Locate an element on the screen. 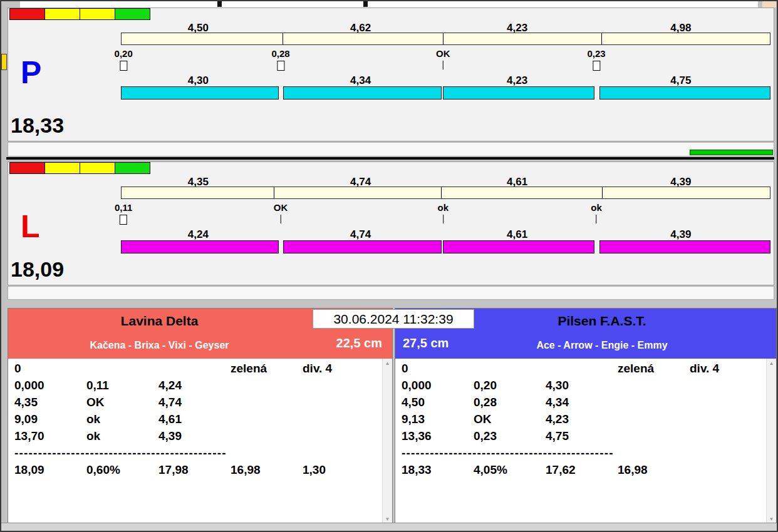 The width and height of the screenshot is (778, 532). table-cell: 4,23 is located at coordinates (581, 421).